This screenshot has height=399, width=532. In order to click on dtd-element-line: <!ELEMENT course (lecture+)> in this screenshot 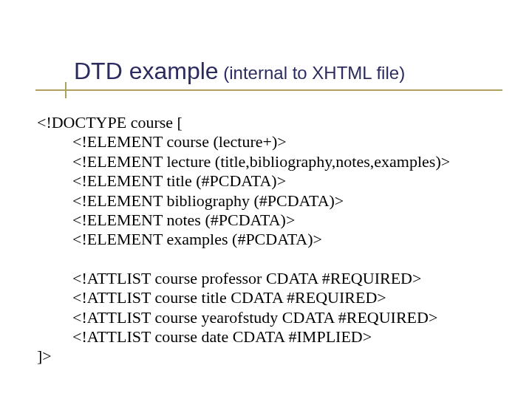, I will do `click(284, 142)`.